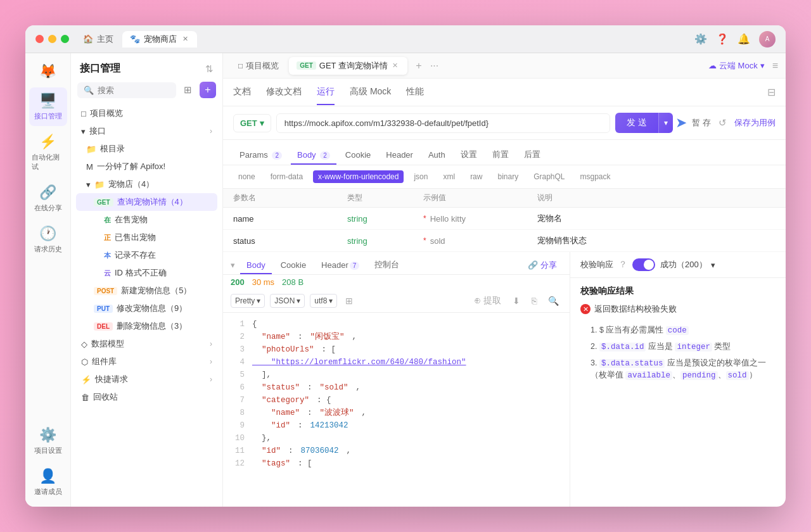  What do you see at coordinates (85, 362) in the screenshot?
I see `components-icon: ⬡` at bounding box center [85, 362].